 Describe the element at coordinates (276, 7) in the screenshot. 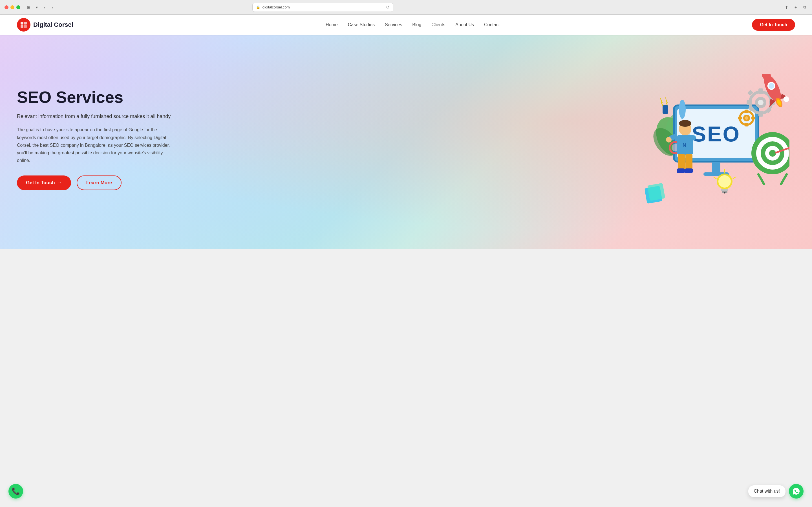

I see `url-text: digitalcorsel.com` at that location.